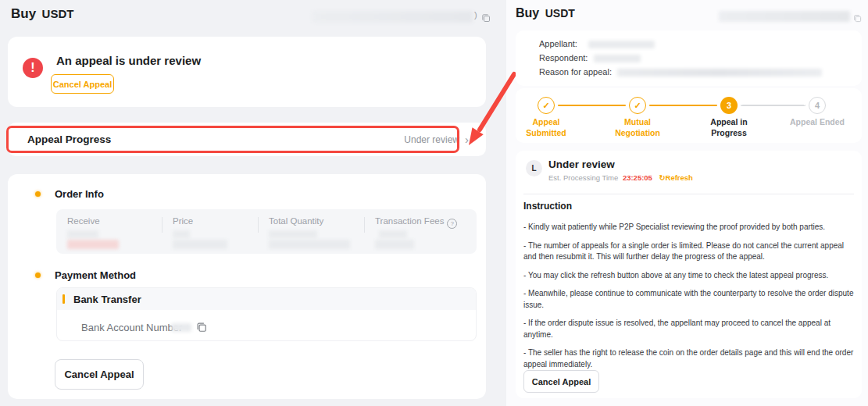 This screenshot has height=406, width=868. What do you see at coordinates (23, 14) in the screenshot?
I see `left-title-buy: Buy` at bounding box center [23, 14].